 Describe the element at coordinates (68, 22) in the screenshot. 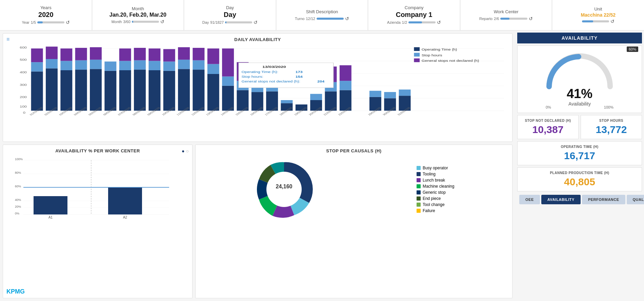

I see `years-refresh: ↺` at that location.